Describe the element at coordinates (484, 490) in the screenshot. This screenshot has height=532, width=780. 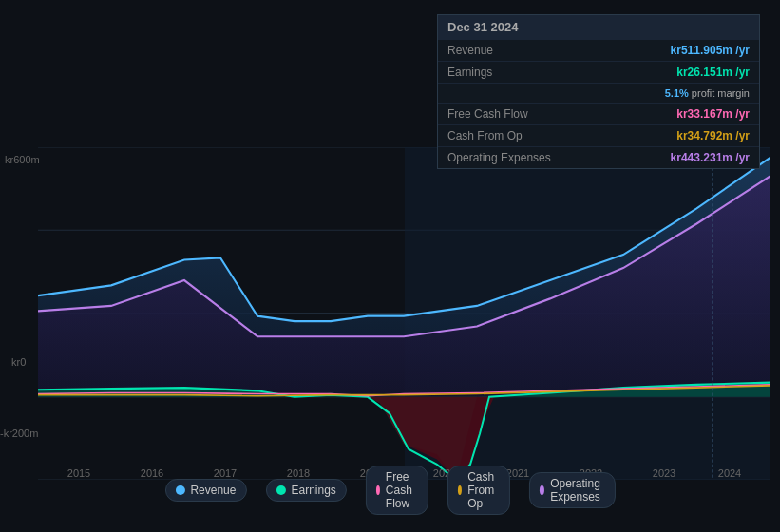
I see `cashfromop-legend-label: Cash From Op` at that location.